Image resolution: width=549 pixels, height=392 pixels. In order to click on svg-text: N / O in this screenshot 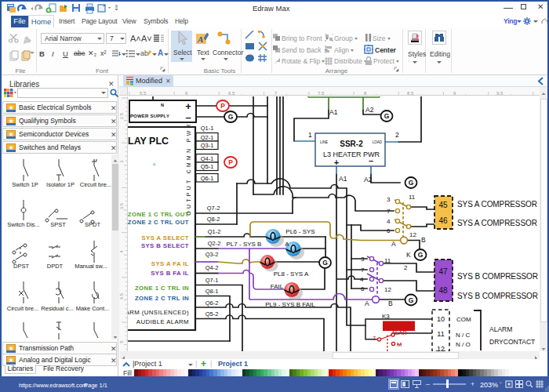, I will do `click(463, 345)`.